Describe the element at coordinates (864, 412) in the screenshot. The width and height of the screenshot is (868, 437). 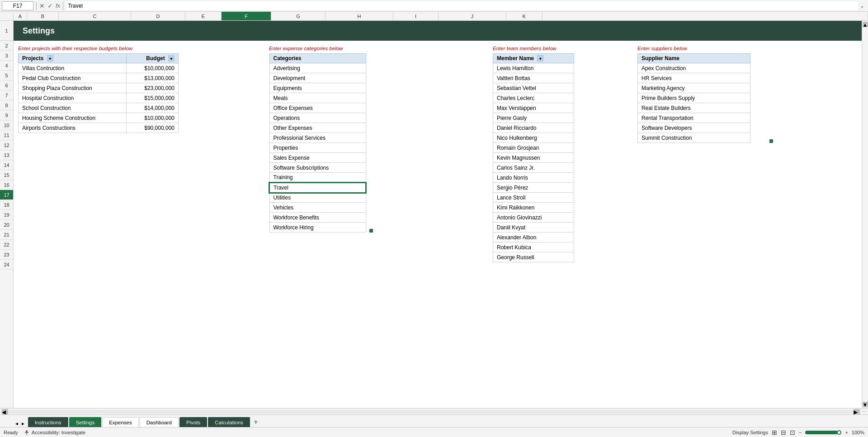
I see `scroll-options-icon: ⋯` at that location.